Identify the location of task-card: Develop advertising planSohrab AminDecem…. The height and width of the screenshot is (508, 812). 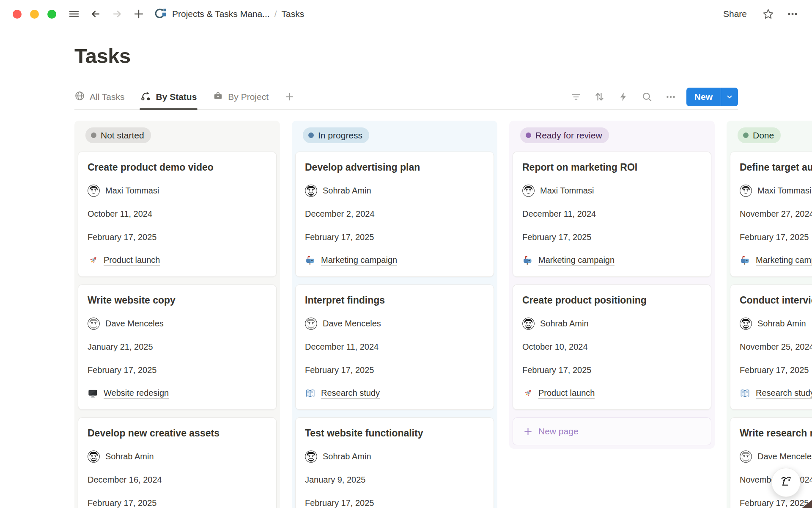
(395, 214).